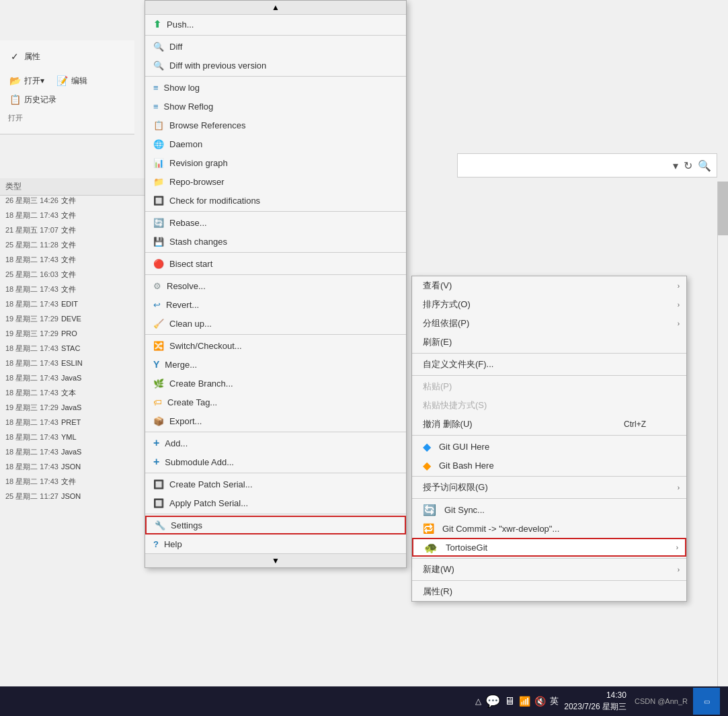  What do you see at coordinates (688, 165) in the screenshot?
I see `refresh-icon: ↻` at bounding box center [688, 165].